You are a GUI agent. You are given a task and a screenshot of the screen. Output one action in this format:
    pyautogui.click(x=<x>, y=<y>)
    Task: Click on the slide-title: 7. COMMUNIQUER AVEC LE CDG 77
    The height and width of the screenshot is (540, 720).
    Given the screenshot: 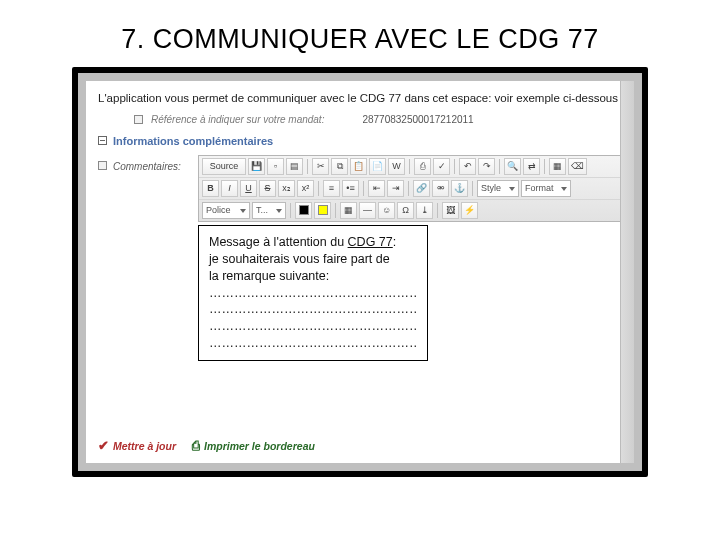 What is the action you would take?
    pyautogui.click(x=360, y=34)
    